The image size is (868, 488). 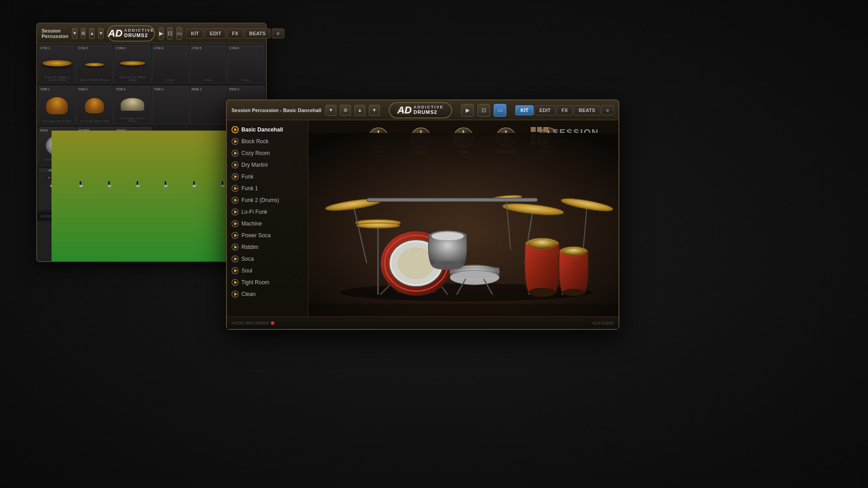 What do you see at coordinates (360, 110) in the screenshot?
I see `front-nav-up: ▲` at bounding box center [360, 110].